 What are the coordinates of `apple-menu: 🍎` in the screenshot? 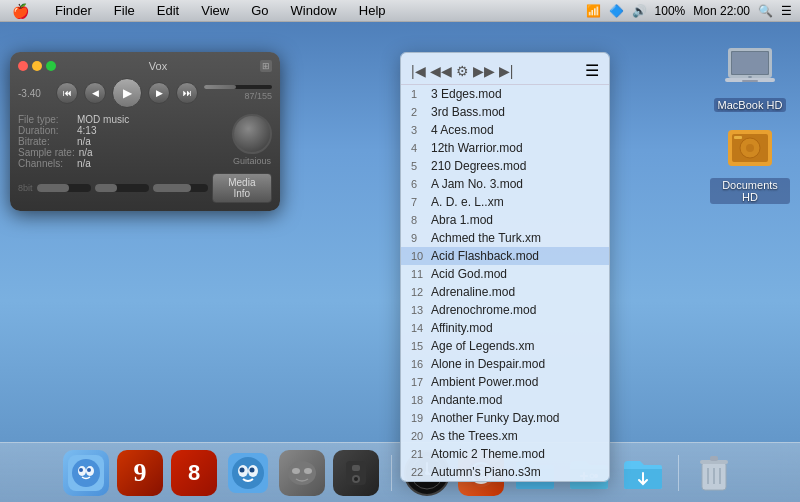 It's located at (20, 11).